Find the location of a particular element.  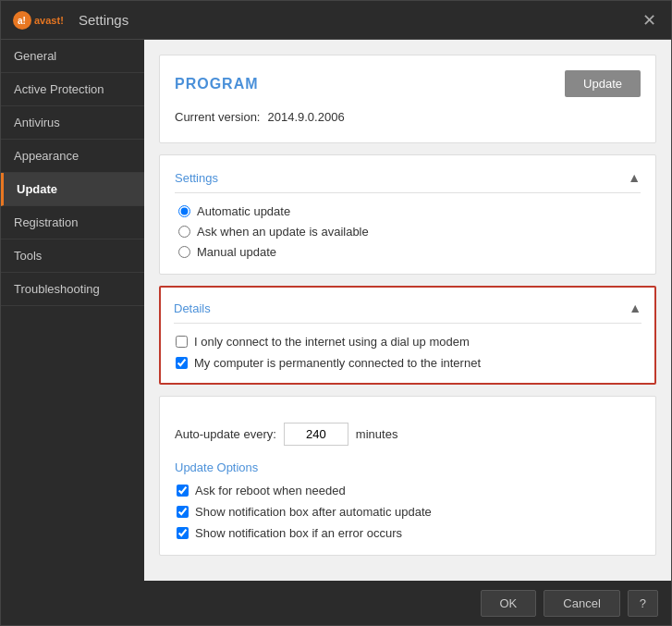

checkbox-permanent: My computer is permanently connected to … is located at coordinates (409, 362).